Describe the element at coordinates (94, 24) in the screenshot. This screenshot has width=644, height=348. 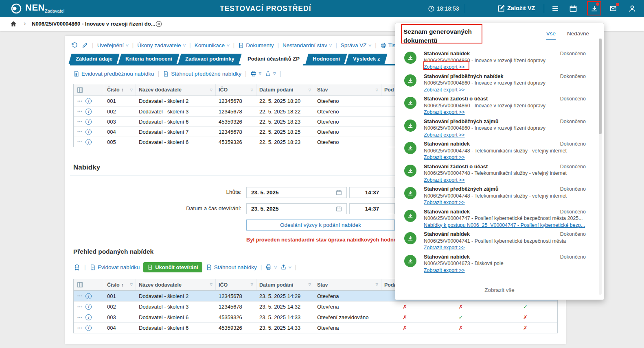
I see `breadcrumb-current: N006/25/V00004860 - Inovace v rozvoji ří…` at that location.